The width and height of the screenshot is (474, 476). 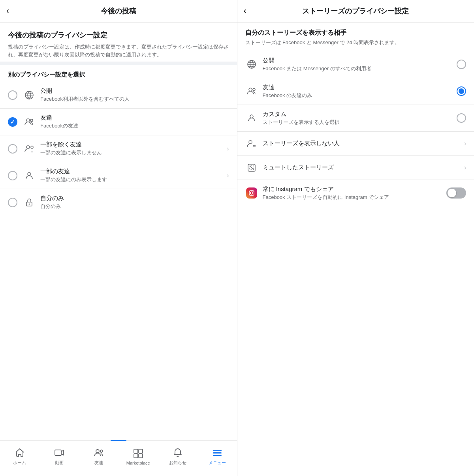 I want to click on screen1-subsection-label: 別のプライバシー設定を選択, so click(x=118, y=72).